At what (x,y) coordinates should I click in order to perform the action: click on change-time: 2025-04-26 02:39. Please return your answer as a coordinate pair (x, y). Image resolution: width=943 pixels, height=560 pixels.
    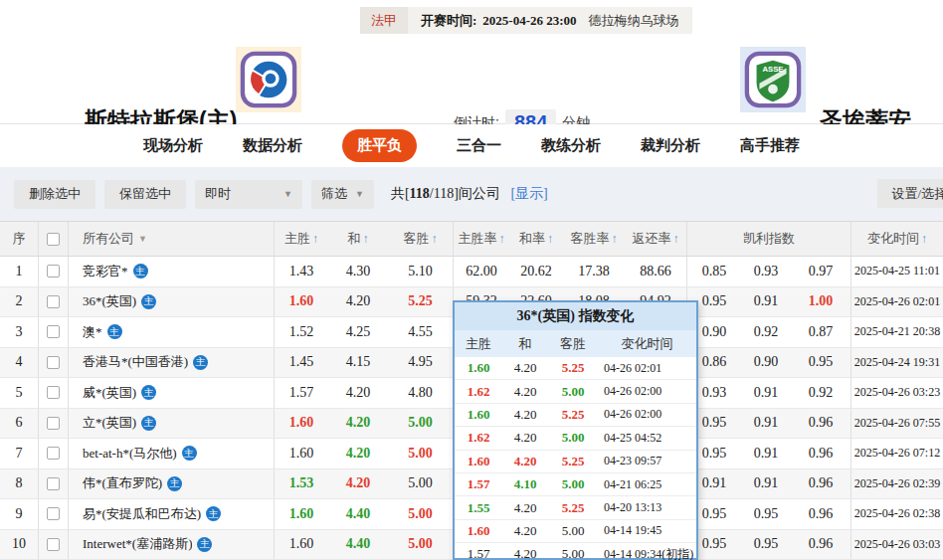
    Looking at the image, I should click on (897, 484).